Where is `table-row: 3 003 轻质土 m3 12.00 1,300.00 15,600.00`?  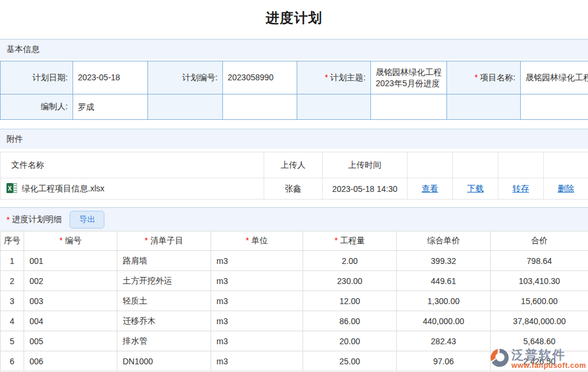
table-row: 3 003 轻质土 m3 12.00 1,300.00 15,600.00 is located at coordinates (294, 301).